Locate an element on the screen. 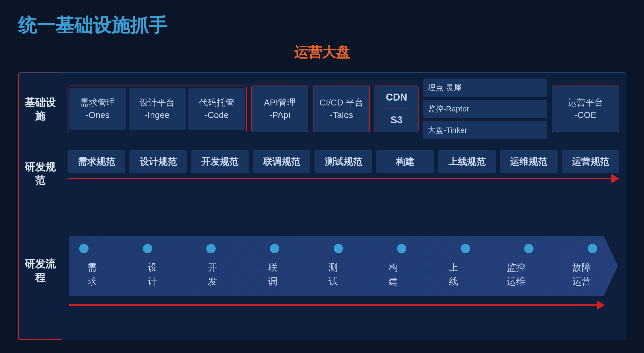 This screenshot has height=353, width=644. guifan-red-arrow is located at coordinates (343, 179).